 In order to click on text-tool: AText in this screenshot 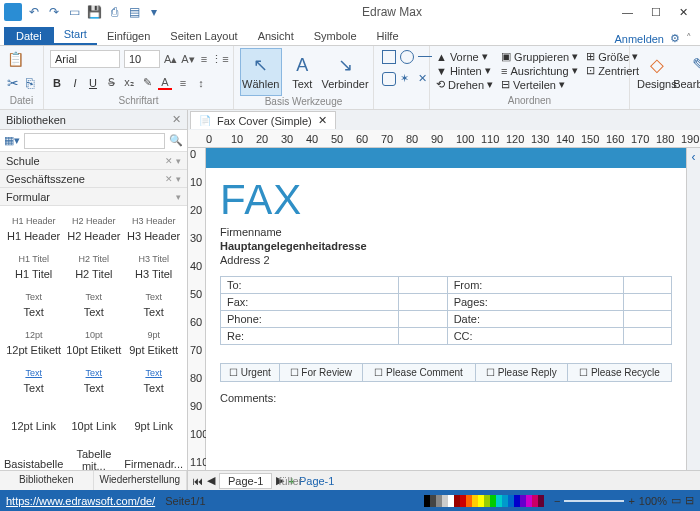, I will do `click(303, 72)`.